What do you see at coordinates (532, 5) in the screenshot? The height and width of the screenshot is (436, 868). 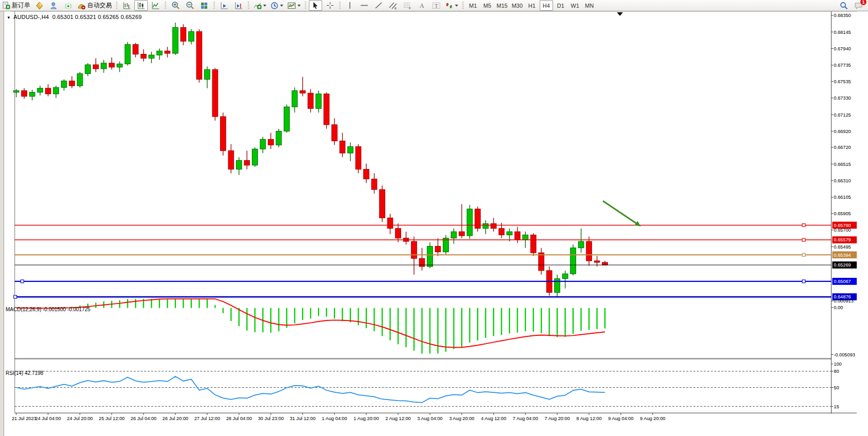 I see `timeframe-h1-button: H1` at bounding box center [532, 5].